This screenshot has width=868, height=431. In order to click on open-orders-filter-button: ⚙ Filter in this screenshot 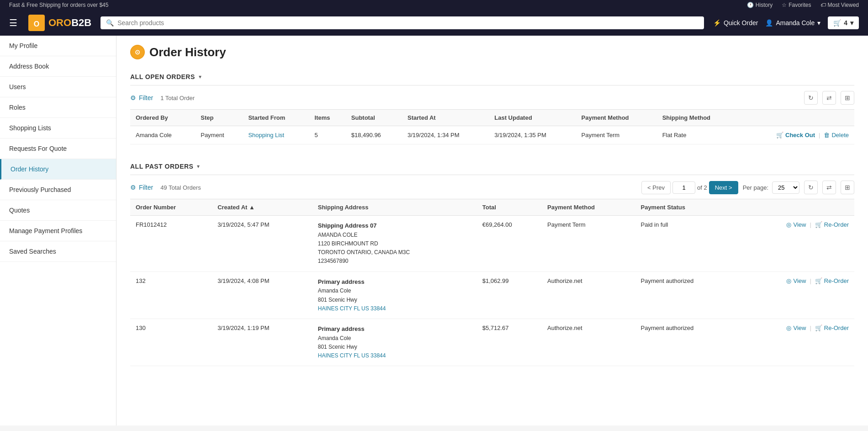, I will do `click(142, 98)`.